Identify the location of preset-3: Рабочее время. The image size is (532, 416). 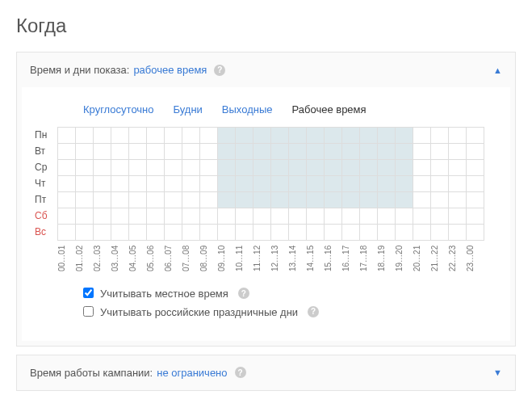
(329, 110).